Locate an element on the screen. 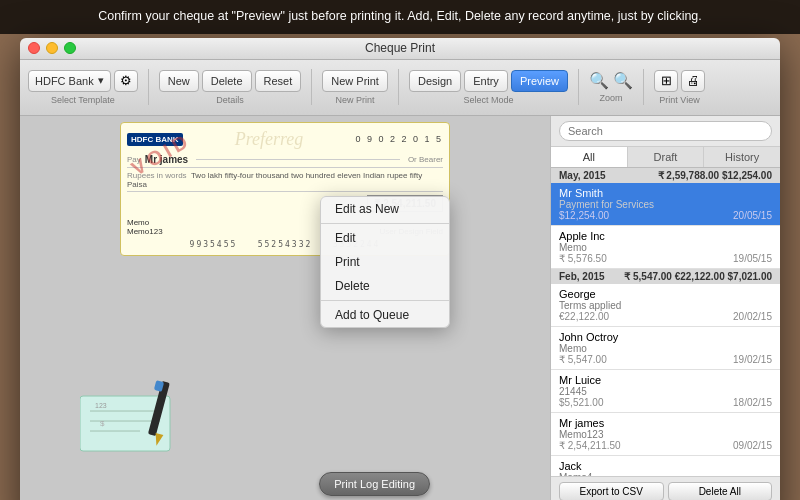 This screenshot has height=500, width=800. record-memo: Payment for Services is located at coordinates (666, 204).